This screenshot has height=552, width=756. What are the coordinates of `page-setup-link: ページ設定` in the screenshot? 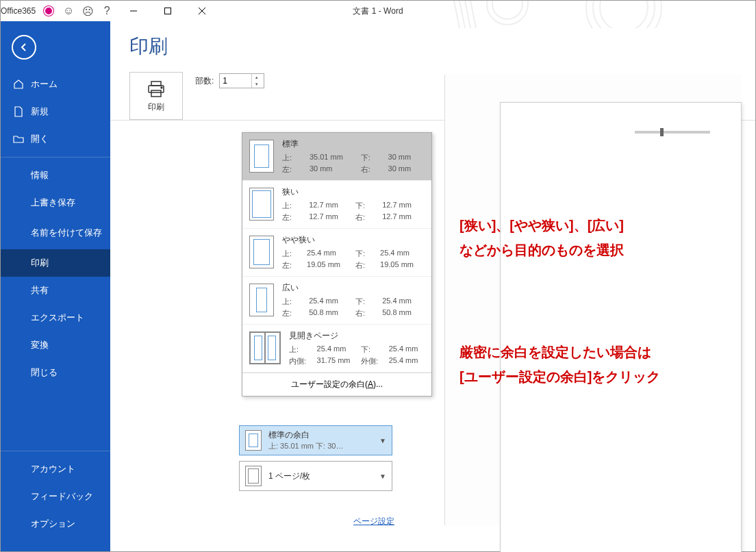 It's located at (374, 522).